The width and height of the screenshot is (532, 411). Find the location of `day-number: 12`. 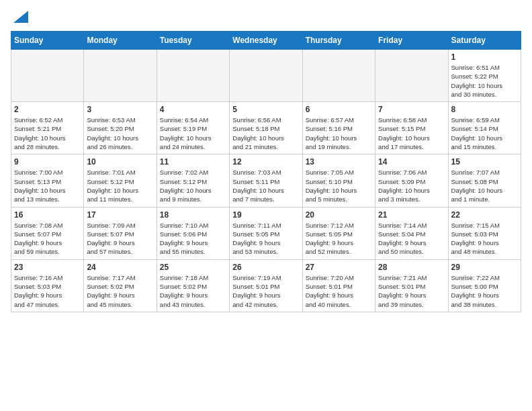

day-number: 12 is located at coordinates (266, 162).